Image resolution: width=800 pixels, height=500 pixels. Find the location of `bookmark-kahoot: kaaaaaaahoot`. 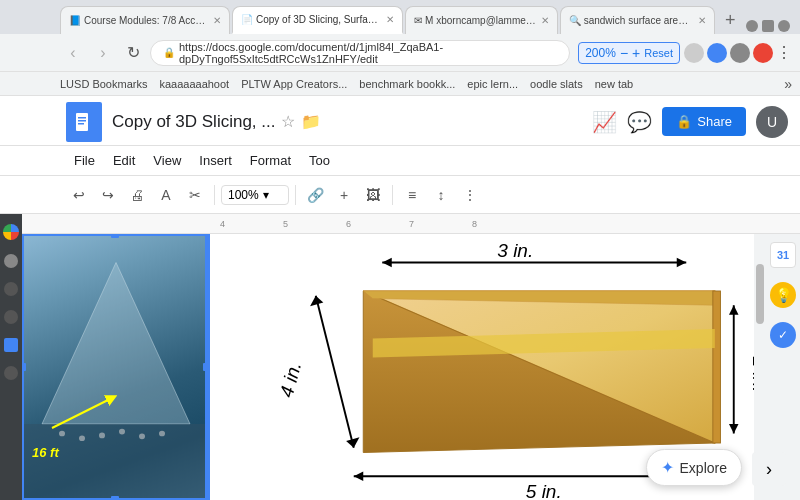

bookmark-kahoot: kaaaaaaahoot is located at coordinates (194, 84).